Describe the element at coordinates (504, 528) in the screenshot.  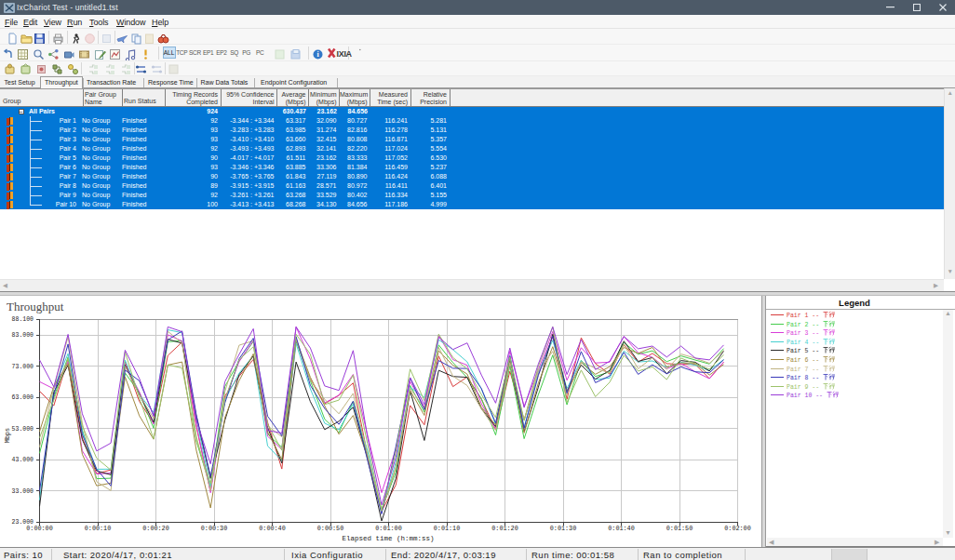
I see `svg-text: 0:01:20` at that location.